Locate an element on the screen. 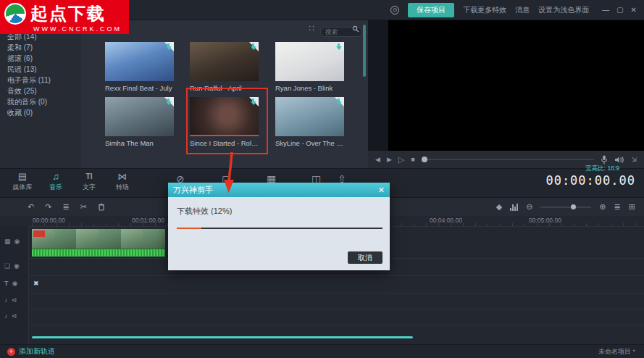  seek-slider is located at coordinates (509, 159).